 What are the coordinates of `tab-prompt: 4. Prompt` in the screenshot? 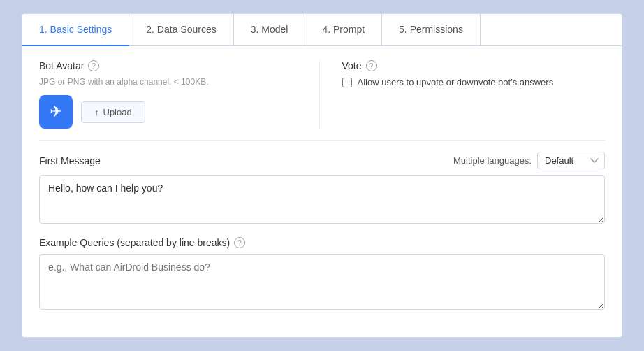 It's located at (344, 29).